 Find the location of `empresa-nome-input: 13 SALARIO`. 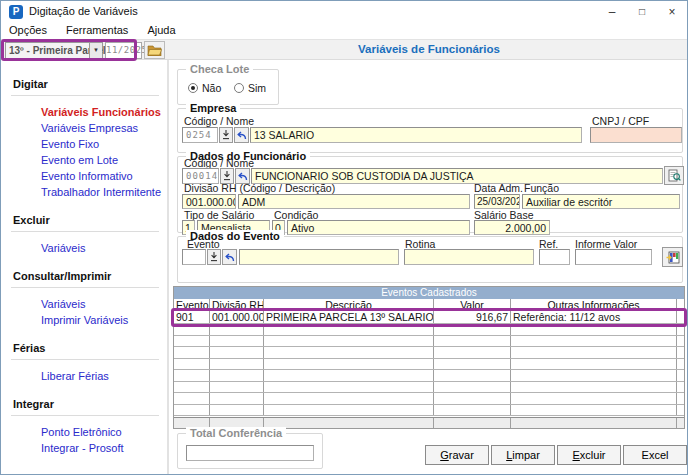

empresa-nome-input: 13 SALARIO is located at coordinates (416, 135).